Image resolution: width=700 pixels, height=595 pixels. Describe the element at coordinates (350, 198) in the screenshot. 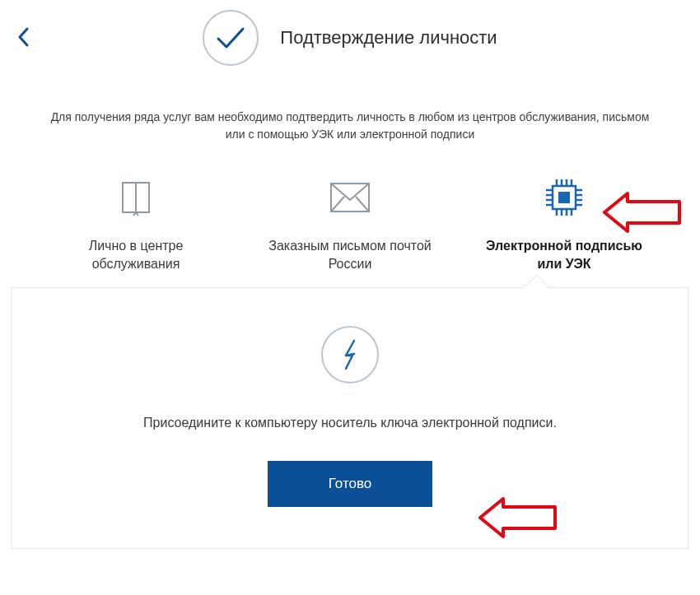

I see `envelope-icon` at that location.